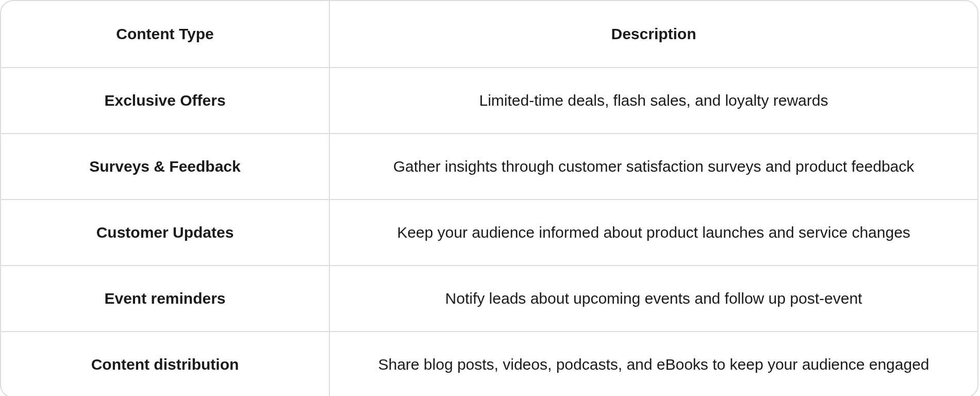 This screenshot has width=980, height=396. What do you see at coordinates (165, 34) in the screenshot?
I see `header-content-type: Content Type` at bounding box center [165, 34].